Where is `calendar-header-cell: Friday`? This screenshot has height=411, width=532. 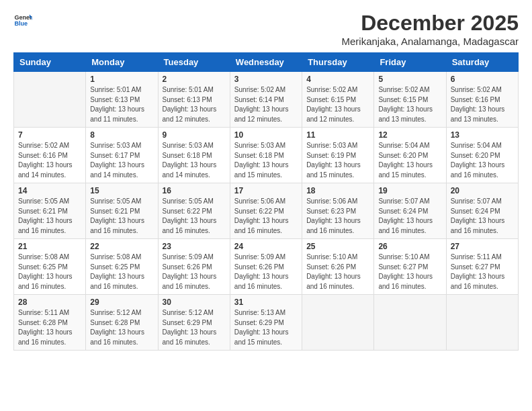
calendar-header-cell: Friday is located at coordinates (410, 62).